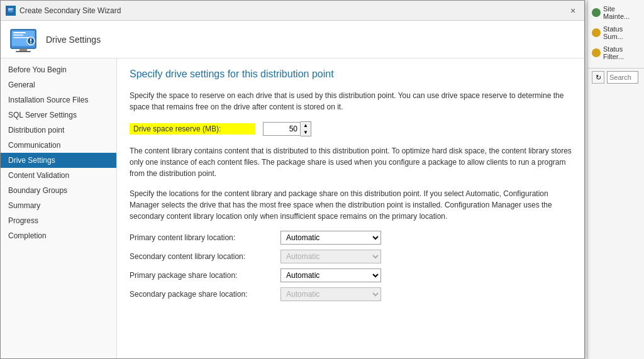 Image resolution: width=644 pixels, height=359 pixels. Describe the element at coordinates (306, 132) in the screenshot. I see `spinner-down-button: ▼` at that location.